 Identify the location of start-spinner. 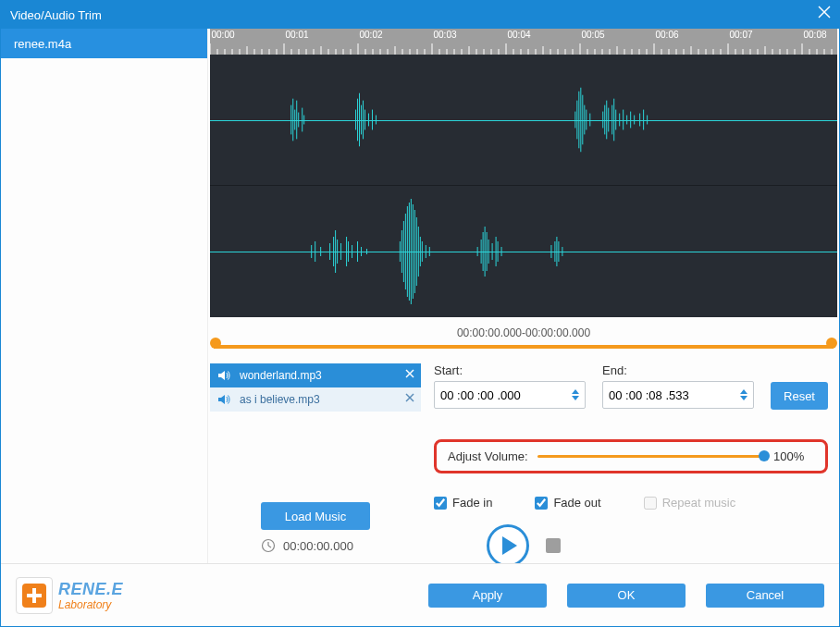
(575, 395).